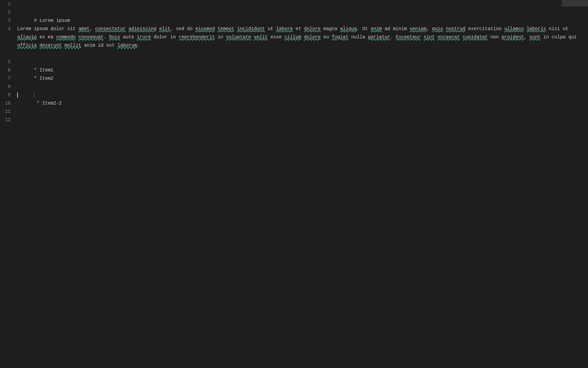  What do you see at coordinates (205, 29) in the screenshot?
I see `spell-eiusmod: eiusmod` at bounding box center [205, 29].